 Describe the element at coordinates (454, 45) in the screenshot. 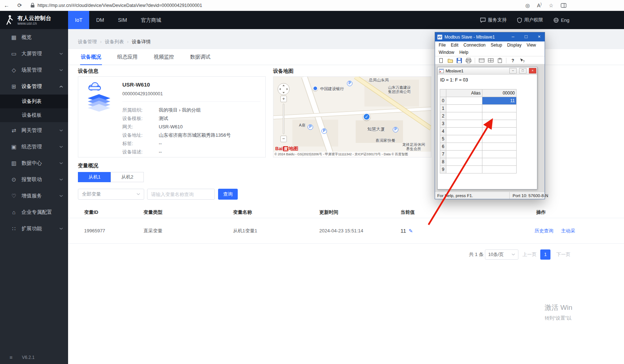

I see `menu-edit: Edit` at that location.